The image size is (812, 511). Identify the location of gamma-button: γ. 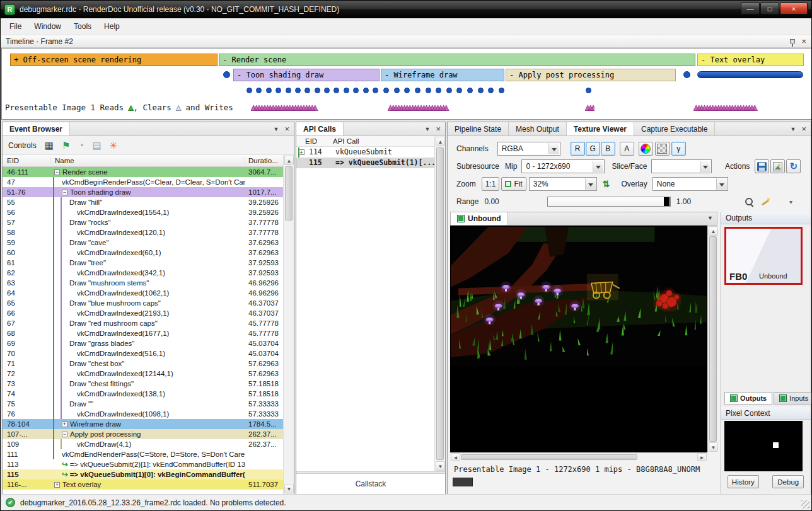
(678, 149).